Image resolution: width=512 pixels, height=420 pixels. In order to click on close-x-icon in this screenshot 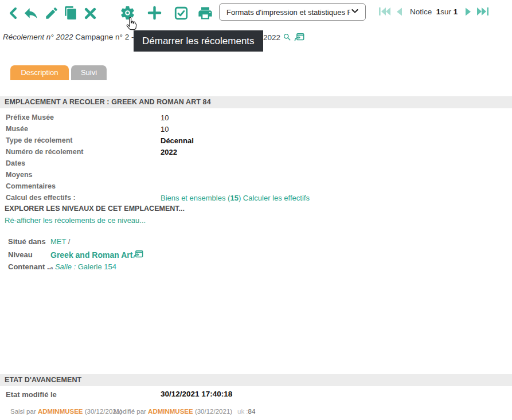, I will do `click(91, 14)`.